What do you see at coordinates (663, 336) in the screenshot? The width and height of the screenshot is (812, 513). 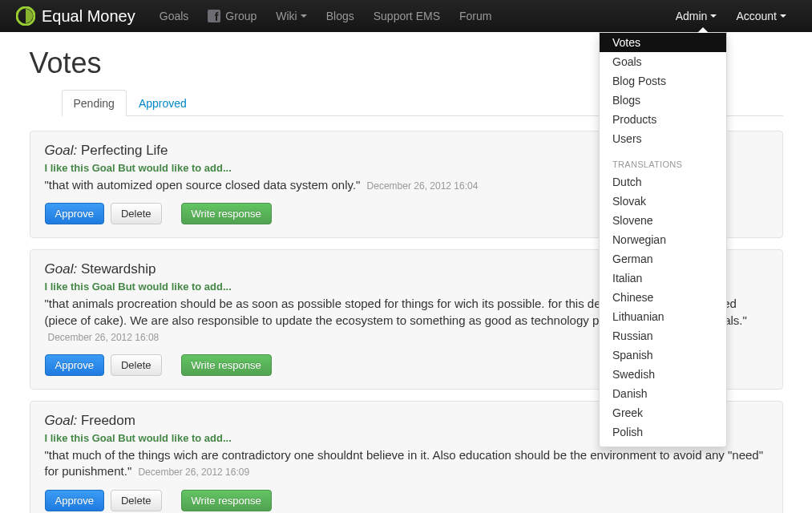 I see `dropdown-lang-russian: Russian` at bounding box center [663, 336].